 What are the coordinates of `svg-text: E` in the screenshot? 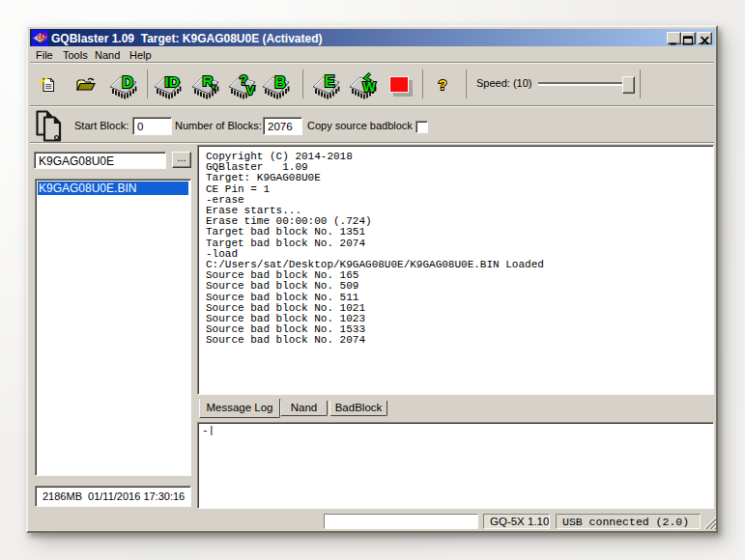 It's located at (330, 81).